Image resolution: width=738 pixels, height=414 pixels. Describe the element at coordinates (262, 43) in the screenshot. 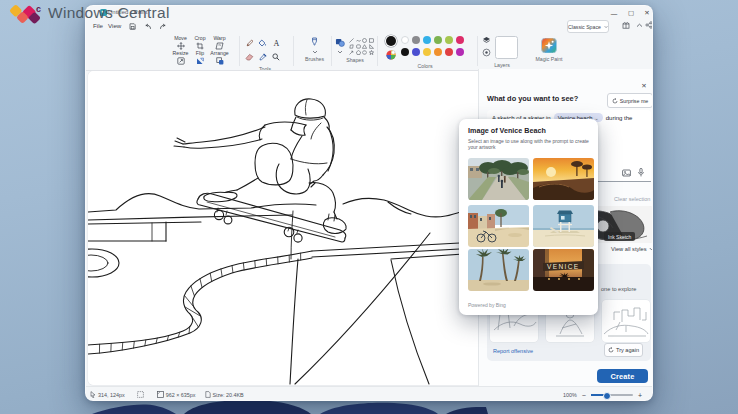

I see `fill-tool` at that location.